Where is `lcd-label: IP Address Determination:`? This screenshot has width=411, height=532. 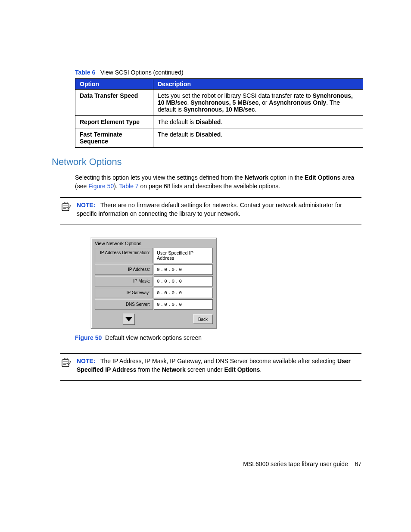
lcd-label: IP Address Determination: is located at coordinates (124, 255).